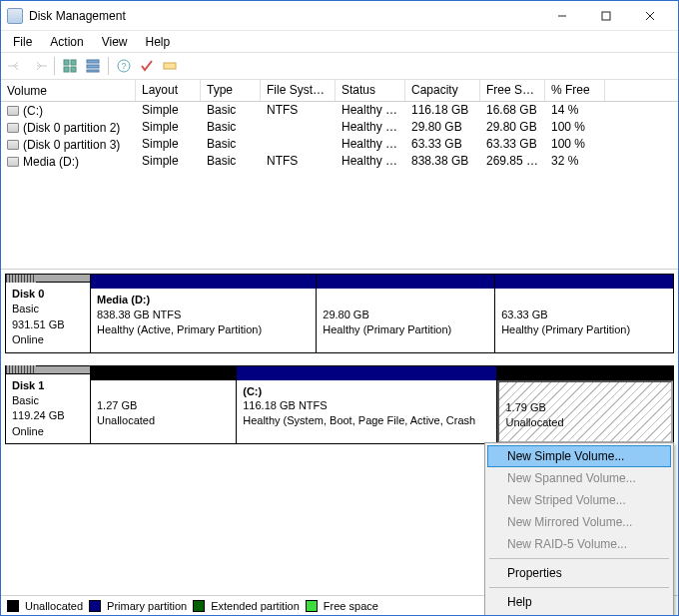 This screenshot has width=679, height=616. Describe the element at coordinates (68, 90) in the screenshot. I see `col-volume: Volume` at that location.